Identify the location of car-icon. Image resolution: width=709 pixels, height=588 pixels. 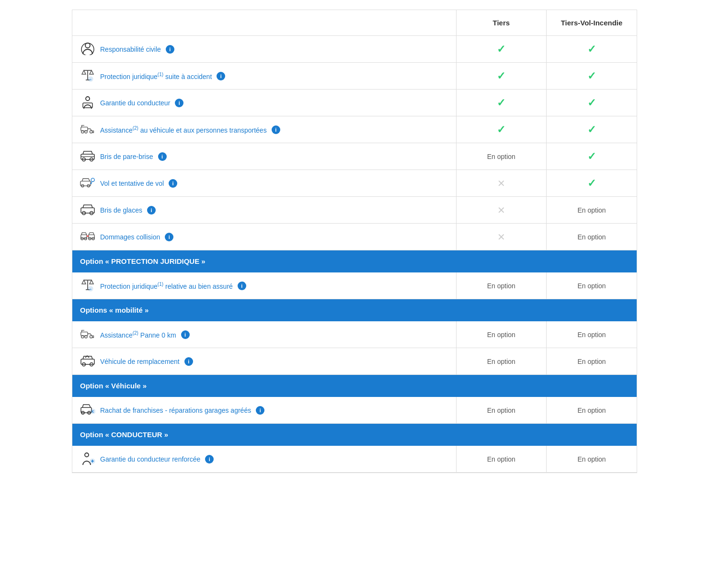
(88, 156).